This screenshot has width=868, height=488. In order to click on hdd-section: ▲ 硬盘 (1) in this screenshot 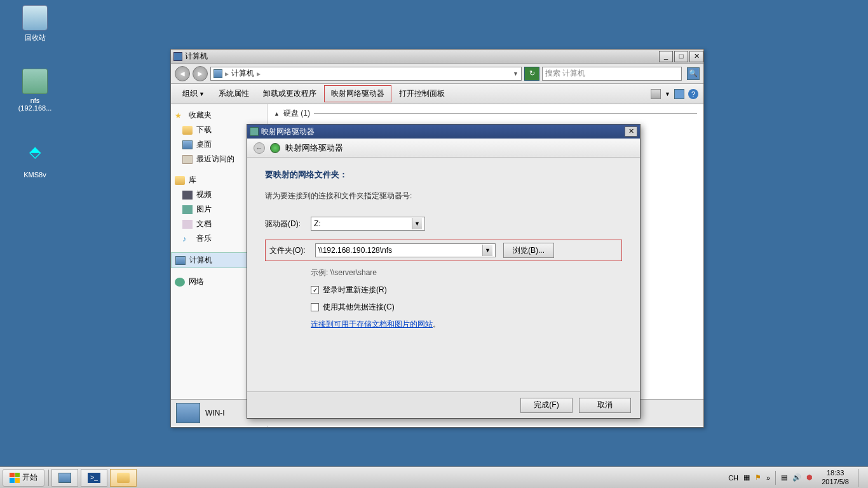, I will do `click(485, 113)`.